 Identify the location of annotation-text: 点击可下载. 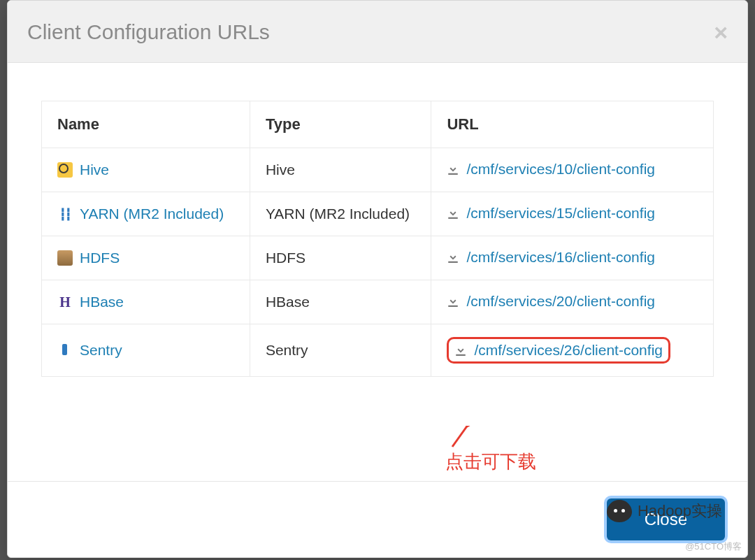
(491, 461).